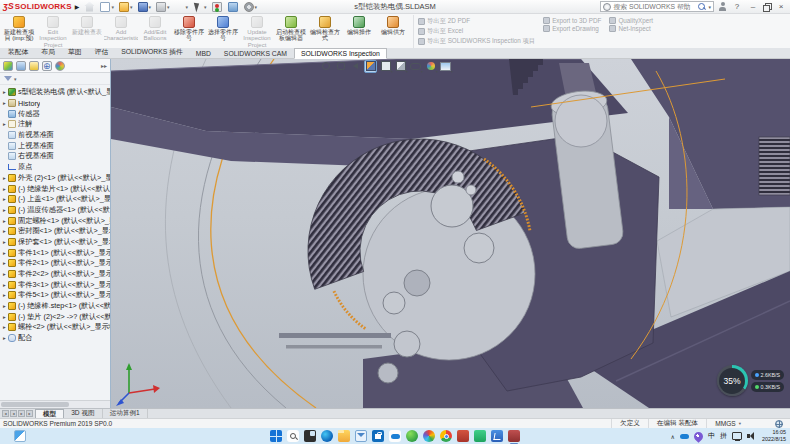 This screenshot has height=444, width=790. I want to click on tab-scroll-last-icon: ▸, so click(30, 414).